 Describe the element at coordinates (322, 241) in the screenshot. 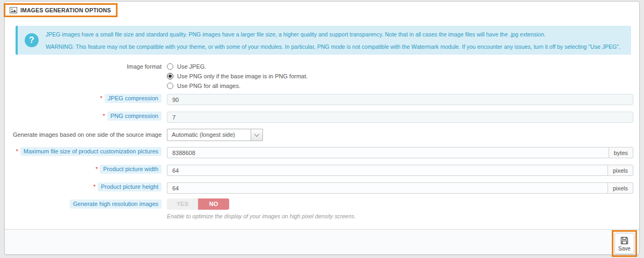

I see `panel-footer: Save` at that location.